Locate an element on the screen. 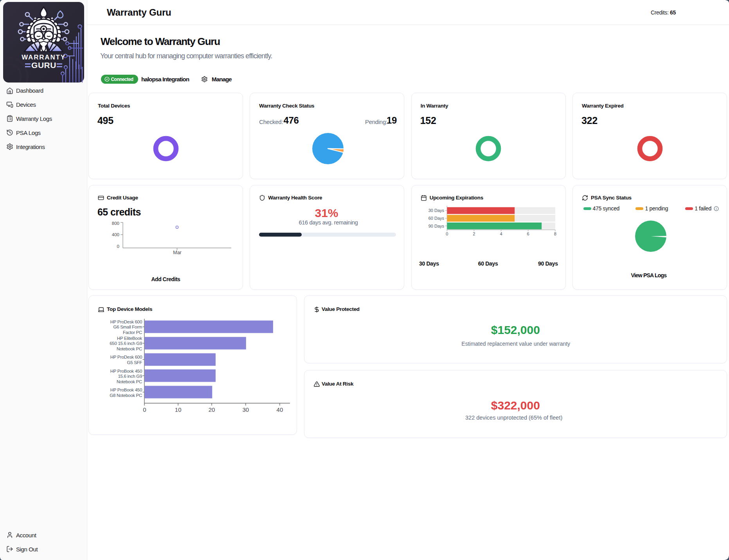 This screenshot has height=560, width=729. svg-text: 6 is located at coordinates (528, 234).